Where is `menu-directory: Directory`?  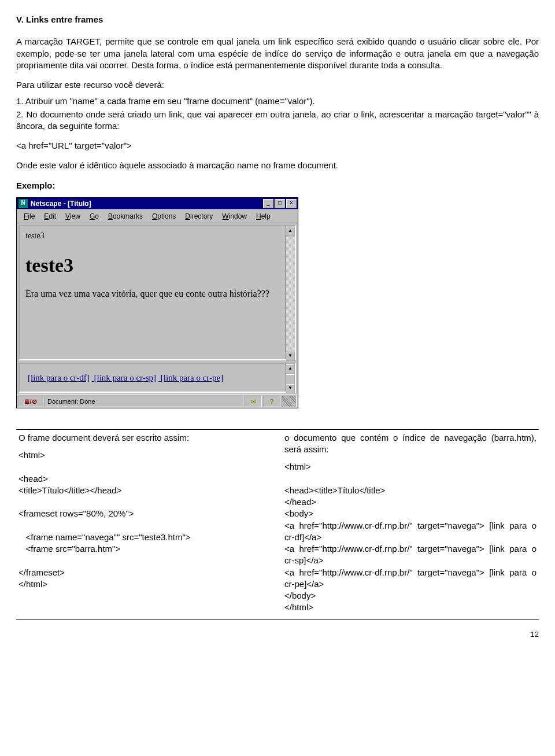
menu-directory: Directory is located at coordinates (199, 216).